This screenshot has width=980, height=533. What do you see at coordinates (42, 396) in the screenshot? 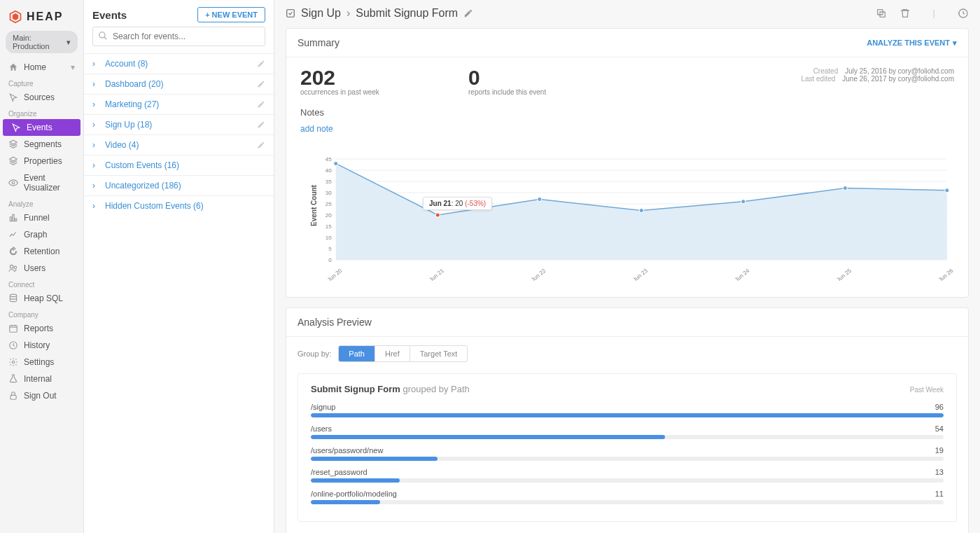
I see `sidebar-item-sign-out: Sign Out` at bounding box center [42, 396].